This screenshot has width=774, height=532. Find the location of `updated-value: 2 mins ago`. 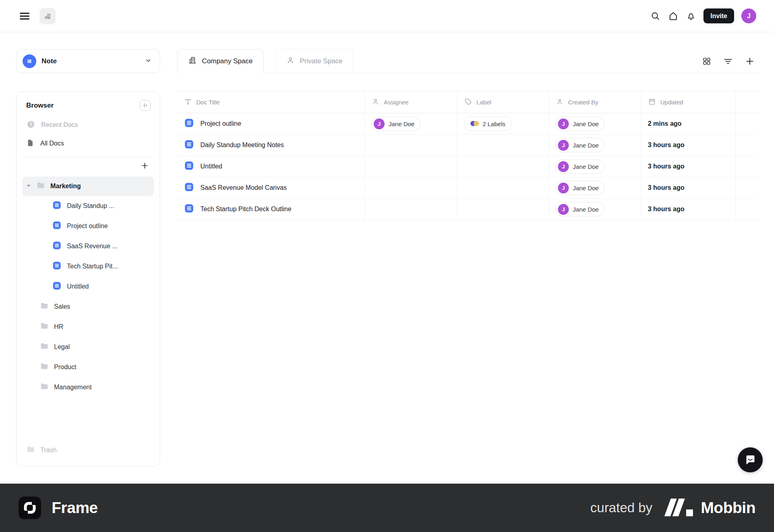

updated-value: 2 mins ago is located at coordinates (689, 124).